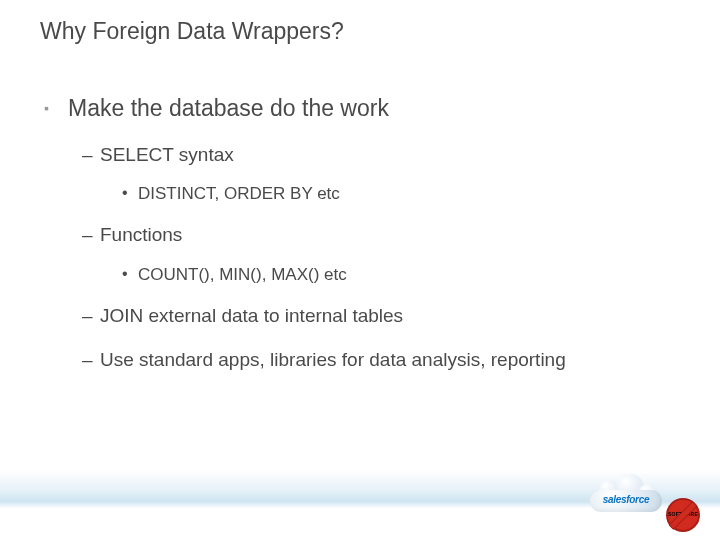 This screenshot has width=720, height=540. Describe the element at coordinates (627, 495) in the screenshot. I see `cloud-icon: salesforce` at that location.